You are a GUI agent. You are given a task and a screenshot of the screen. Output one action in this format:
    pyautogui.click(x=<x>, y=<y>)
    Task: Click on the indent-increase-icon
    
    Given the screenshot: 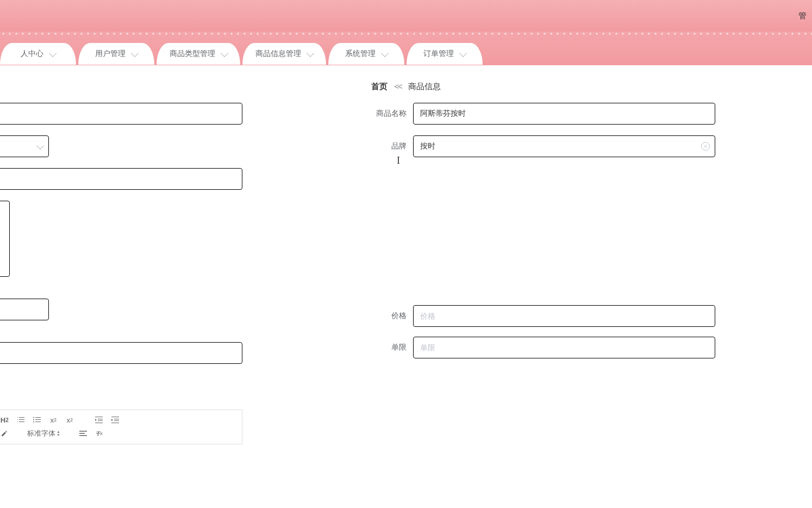 What is the action you would take?
    pyautogui.click(x=115, y=420)
    